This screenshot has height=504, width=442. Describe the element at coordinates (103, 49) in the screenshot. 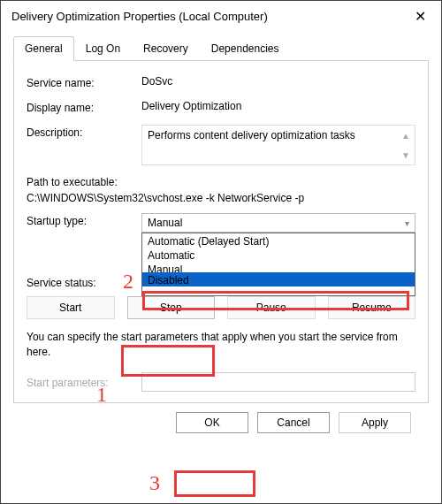

I see `tab-logon: Log On` at that location.